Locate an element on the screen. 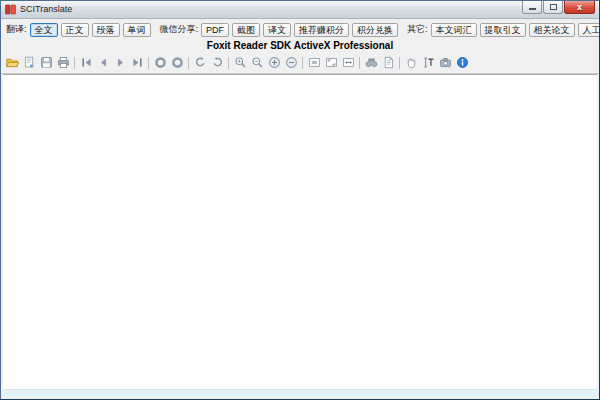 This screenshot has height=400, width=600. icon-toolbar is located at coordinates (300, 64).